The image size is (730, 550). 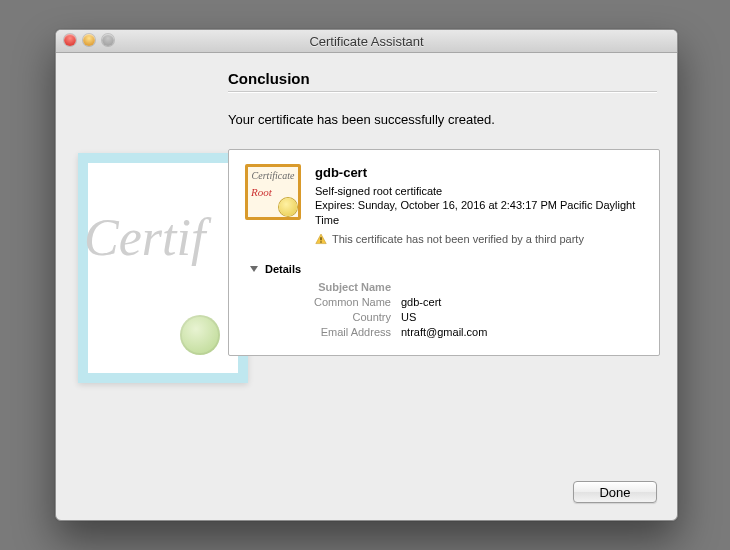 What do you see at coordinates (442, 78) in the screenshot?
I see `page-heading: Conclusion` at bounding box center [442, 78].